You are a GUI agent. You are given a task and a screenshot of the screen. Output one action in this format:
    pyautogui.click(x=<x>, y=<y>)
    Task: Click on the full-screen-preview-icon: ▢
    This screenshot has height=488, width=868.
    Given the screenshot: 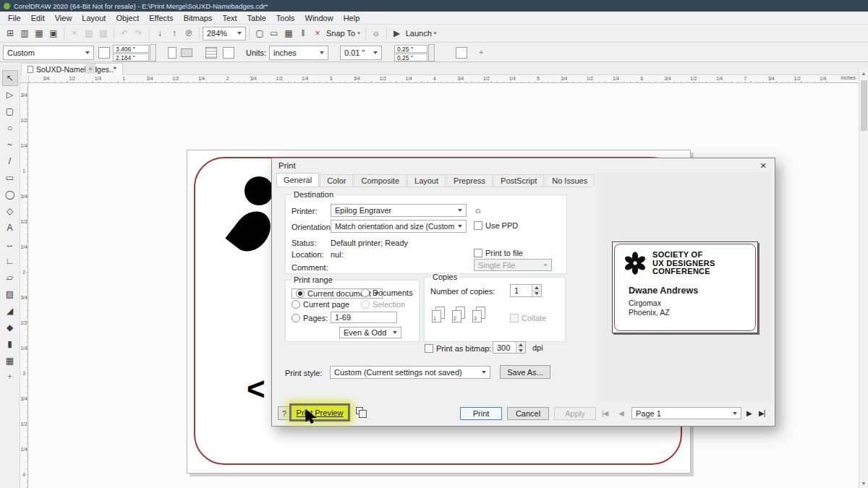 What is the action you would take?
    pyautogui.click(x=260, y=33)
    